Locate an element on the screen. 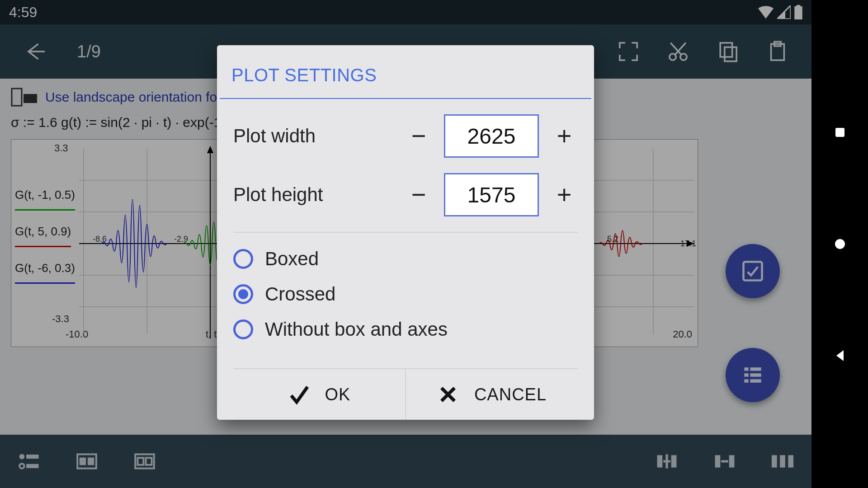 The width and height of the screenshot is (868, 488). ok-button: OK is located at coordinates (319, 394).